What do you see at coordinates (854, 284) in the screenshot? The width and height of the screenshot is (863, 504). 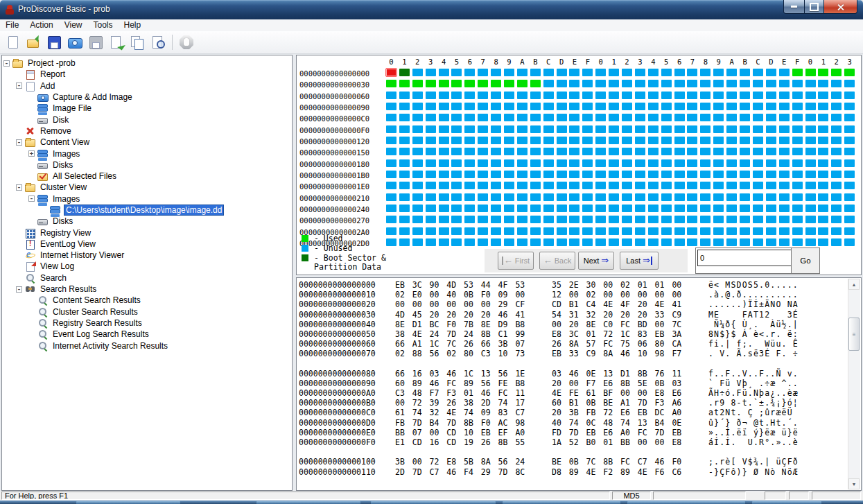 I see `scroll-up-icon: ▲` at bounding box center [854, 284].